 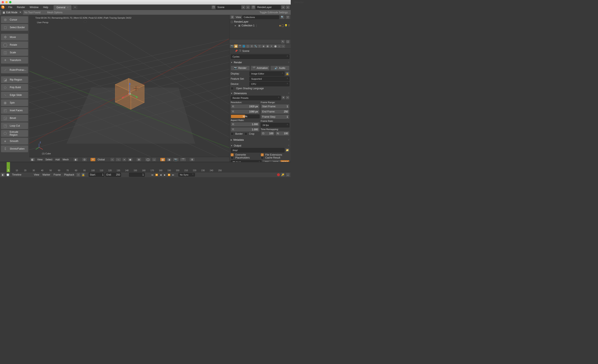 I want to click on manipulator-toggle-icon: ♆, so click(x=93, y=160).